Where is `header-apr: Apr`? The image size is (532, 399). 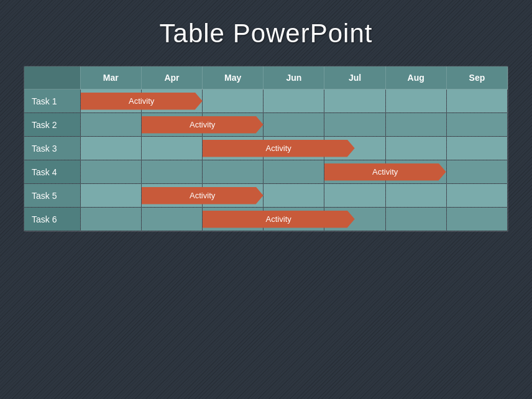 header-apr: Apr is located at coordinates (172, 78).